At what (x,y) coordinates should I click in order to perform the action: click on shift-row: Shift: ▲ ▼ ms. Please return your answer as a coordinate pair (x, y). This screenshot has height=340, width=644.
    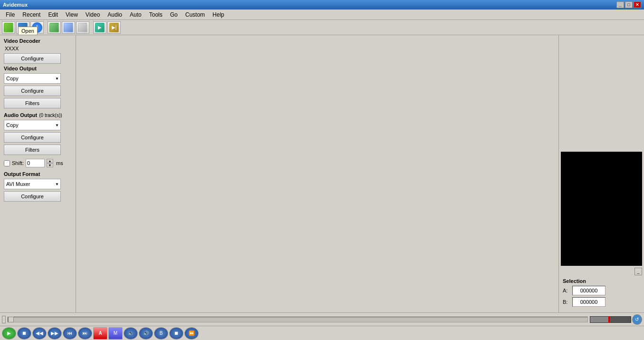
    Looking at the image, I should click on (38, 163).